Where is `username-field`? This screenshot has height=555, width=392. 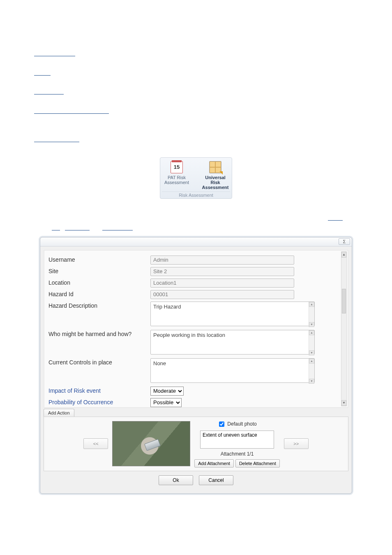 username-field is located at coordinates (222, 260).